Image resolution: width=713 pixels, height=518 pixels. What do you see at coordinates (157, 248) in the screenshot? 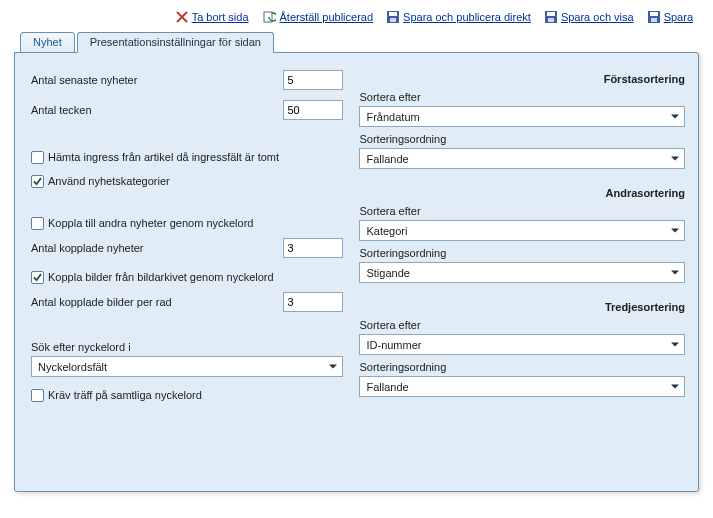
I see `linked-news-count-label: Antal kopplade nyheter` at bounding box center [157, 248].